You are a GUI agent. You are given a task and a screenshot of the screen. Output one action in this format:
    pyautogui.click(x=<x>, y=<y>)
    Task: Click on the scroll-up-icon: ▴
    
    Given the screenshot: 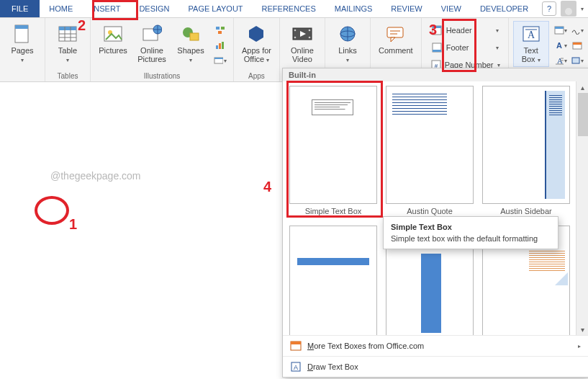 What is the action you would take?
    pyautogui.click(x=582, y=87)
    